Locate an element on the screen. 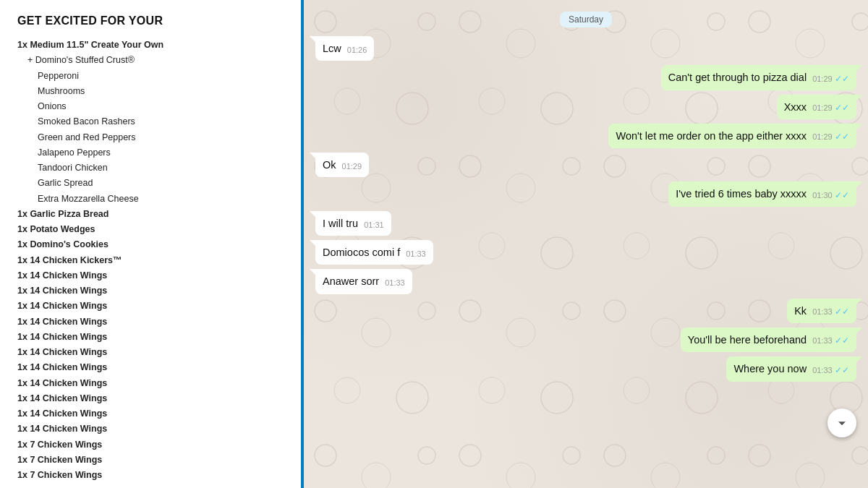  message-row: I've tried 6 times baby xxxxx01:30 ✓✓ is located at coordinates (586, 194).